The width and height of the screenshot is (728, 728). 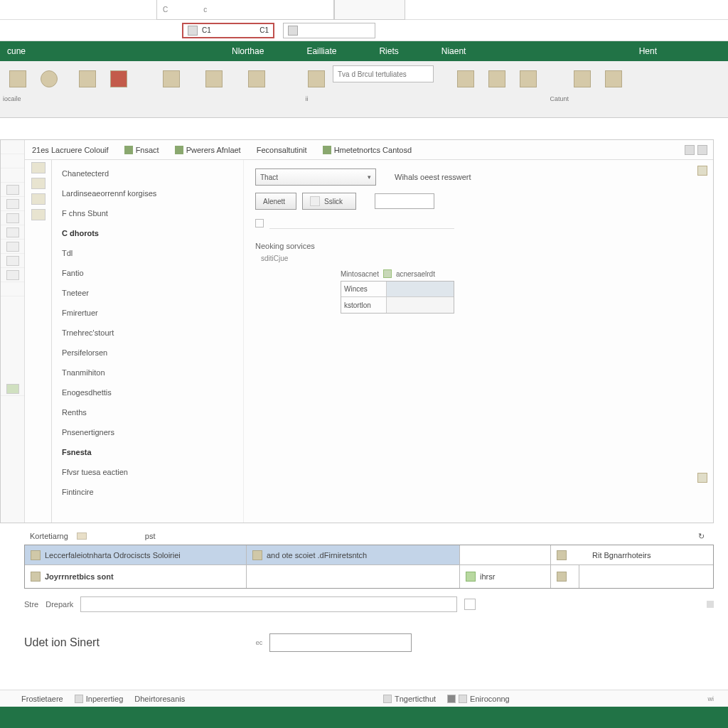 I want to click on refresh-icon: ↻, so click(x=703, y=536).